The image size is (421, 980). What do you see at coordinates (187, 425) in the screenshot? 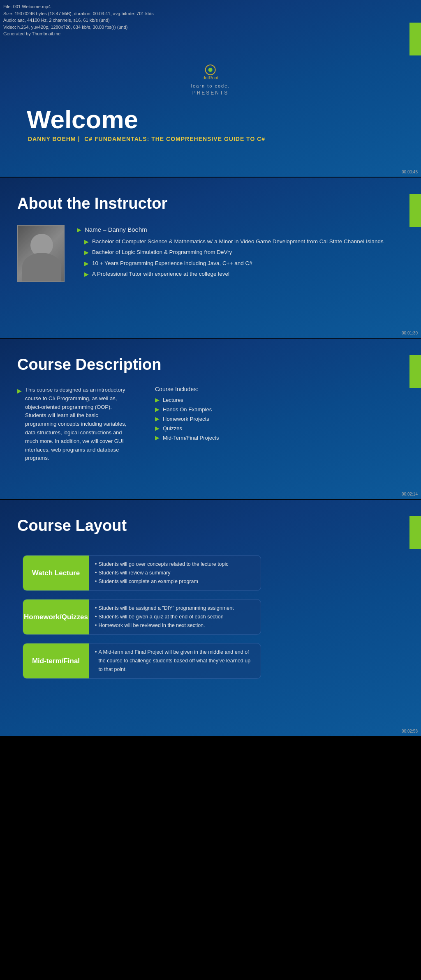
I see `desc-right-panel: Course Includes: ▶ Lectures ▶ Hands On E…` at bounding box center [187, 425].